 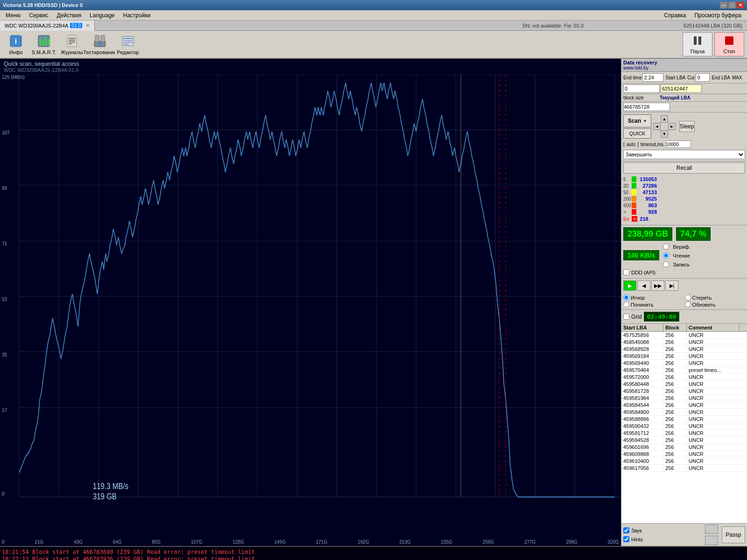 I want to click on block-timeout-section: [ auto ] timeout,ms, so click(x=684, y=144).